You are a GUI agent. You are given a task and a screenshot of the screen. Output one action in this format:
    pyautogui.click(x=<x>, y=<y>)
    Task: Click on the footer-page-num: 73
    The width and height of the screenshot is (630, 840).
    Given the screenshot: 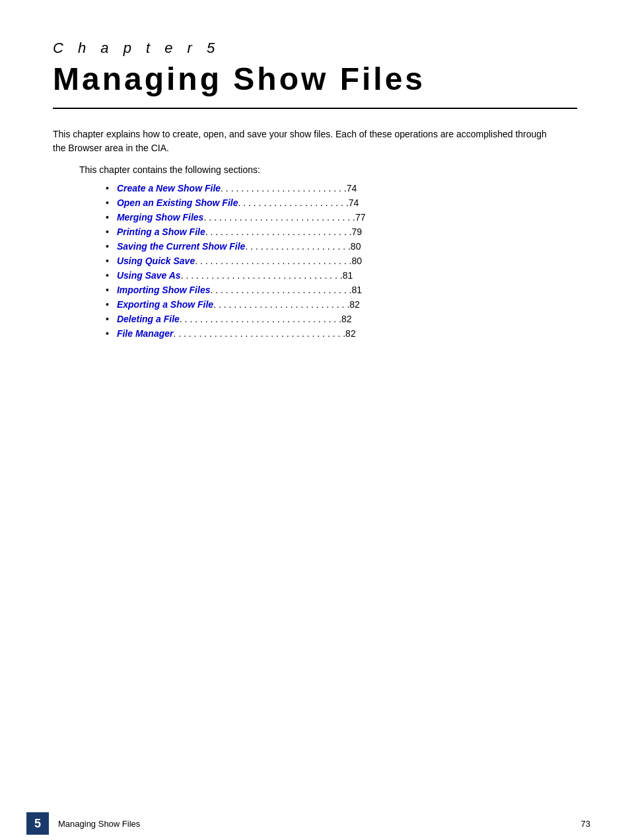 What is the action you would take?
    pyautogui.click(x=586, y=824)
    